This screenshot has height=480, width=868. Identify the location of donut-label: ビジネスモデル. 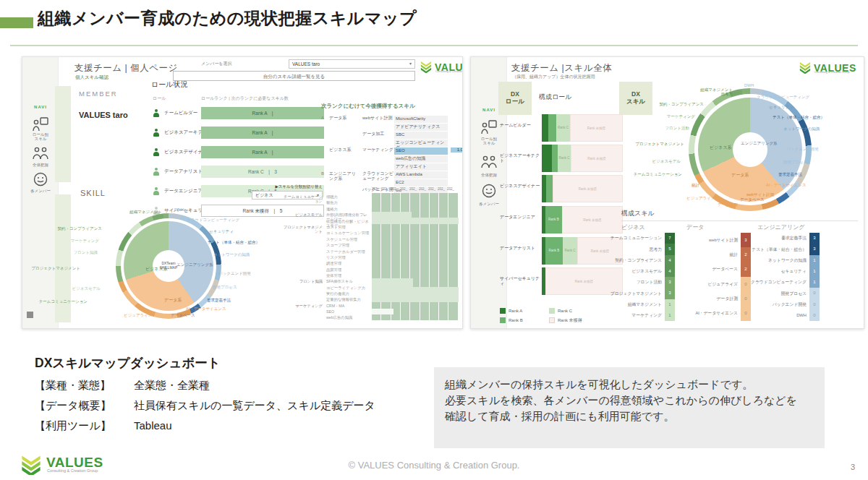
(655, 161).